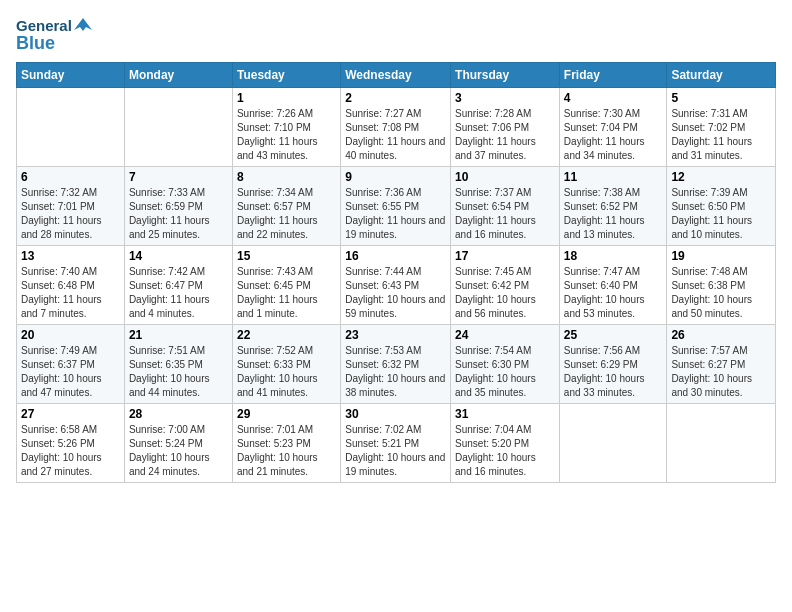 This screenshot has width=792, height=612. What do you see at coordinates (70, 214) in the screenshot?
I see `day-info: Sunrise: 7:32 AM Sunset: 7:01 PM Dayligh…` at bounding box center [70, 214].